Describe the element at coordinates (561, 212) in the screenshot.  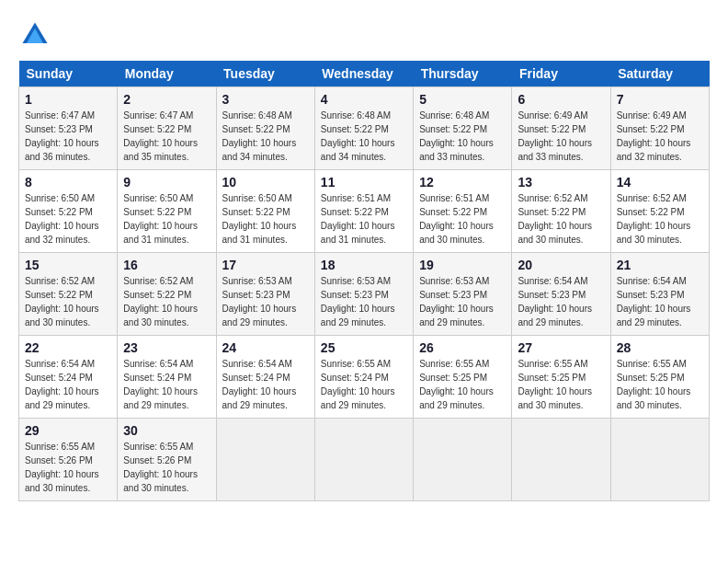
I see `calendar-cell: 13Sunrise: 6:52 AM Sunset: 5:22 PM Dayli…` at that location.